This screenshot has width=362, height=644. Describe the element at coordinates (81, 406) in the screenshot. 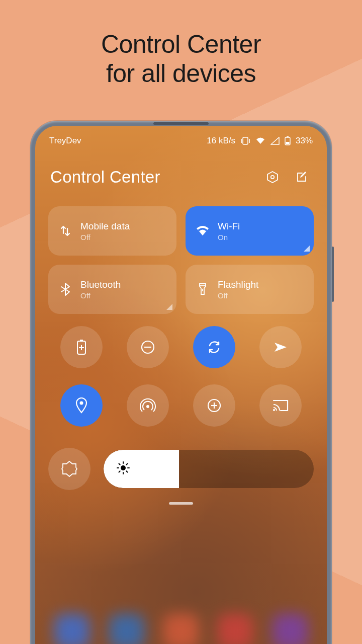

I see `location-icon` at that location.